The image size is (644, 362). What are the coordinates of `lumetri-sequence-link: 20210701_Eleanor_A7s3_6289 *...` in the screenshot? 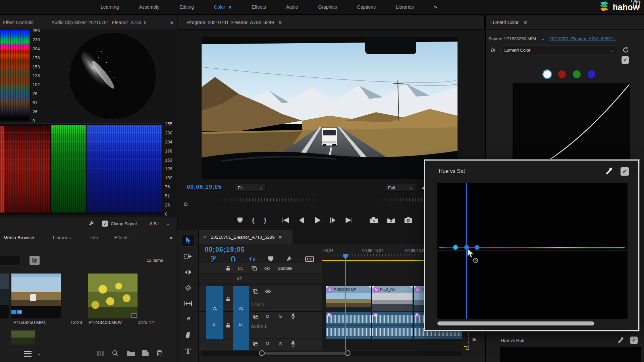 It's located at (583, 39).